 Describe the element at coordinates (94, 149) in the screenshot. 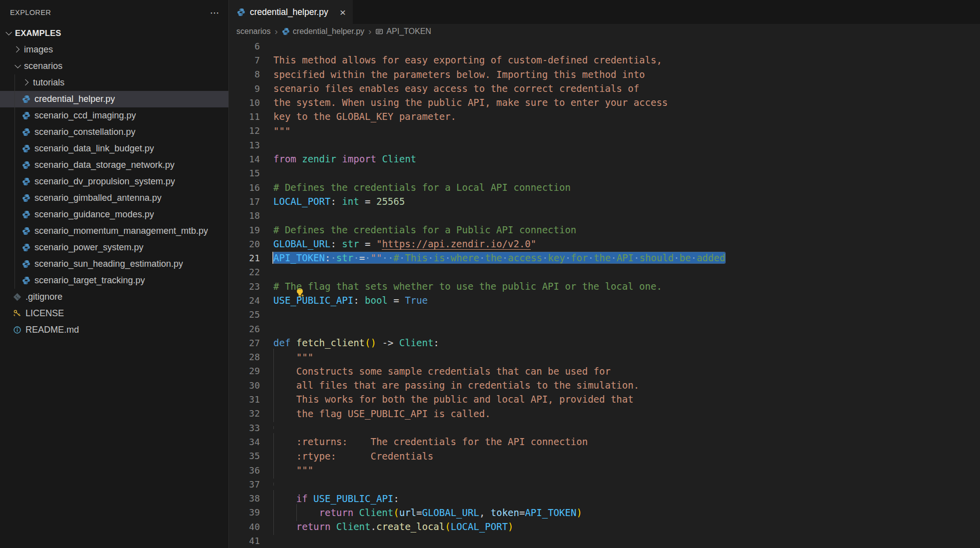

I see `file-label: scenario_data_link_budget.py` at that location.